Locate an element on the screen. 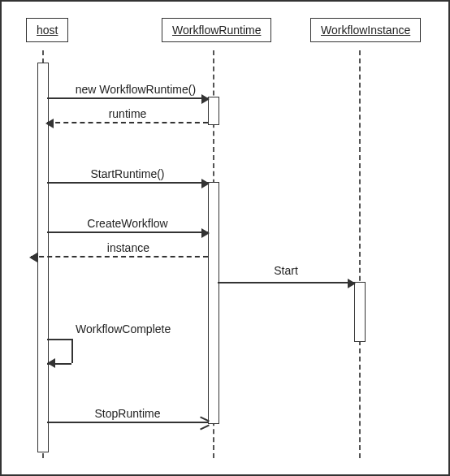 This screenshot has width=450, height=476. msg-start-runtime: StartRuntime() is located at coordinates (128, 183).